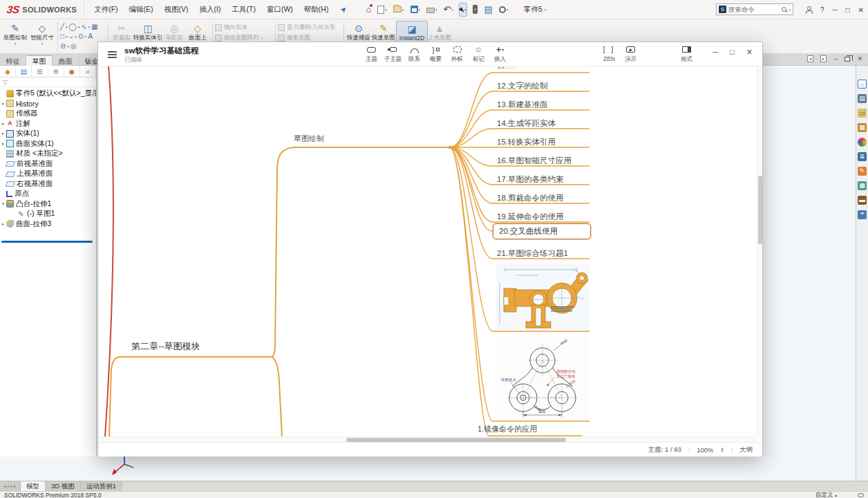 Image resolution: width=868 pixels, height=498 pixels. Describe the element at coordinates (106, 10) in the screenshot. I see `menu-file: 文件(F)` at that location.